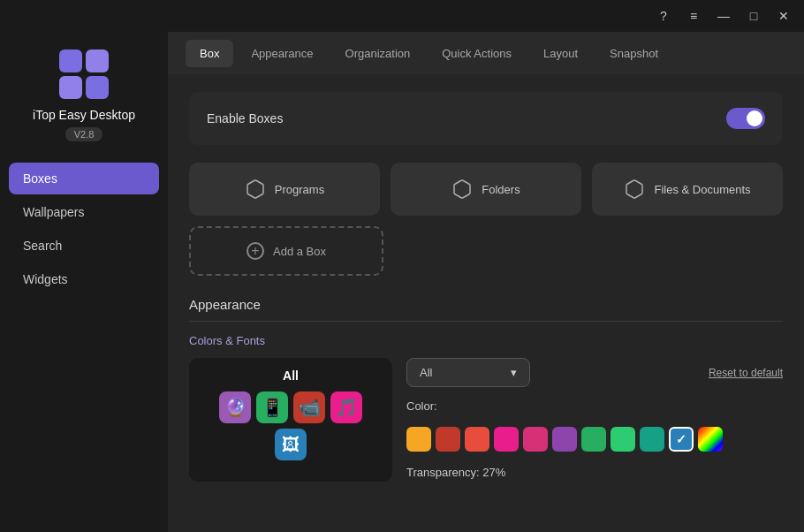 This screenshot has width=804, height=532. Describe the element at coordinates (448, 439) in the screenshot. I see `swatch-red-dark` at that location.